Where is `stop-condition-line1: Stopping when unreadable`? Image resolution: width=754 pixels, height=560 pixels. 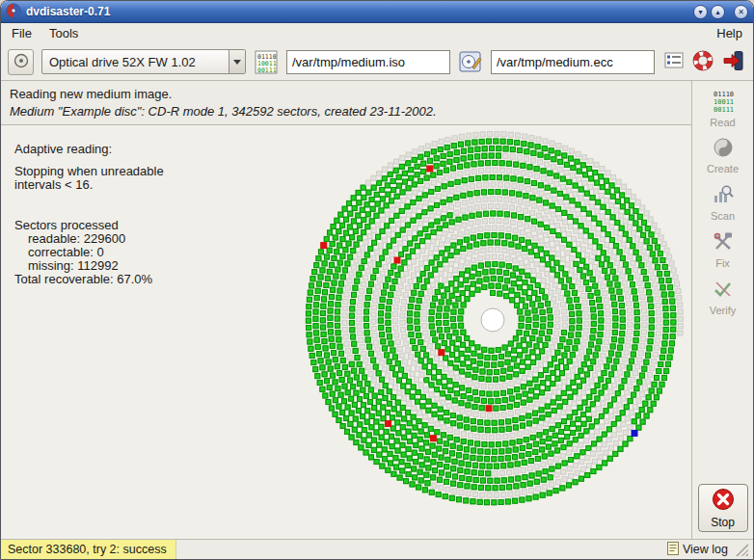 stop-condition-line1: Stopping when unreadable is located at coordinates (89, 172).